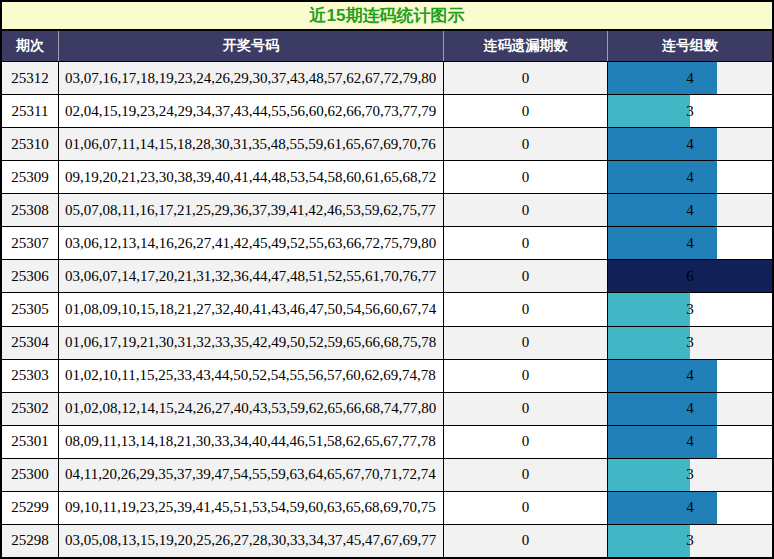 This screenshot has height=559, width=774. Describe the element at coordinates (30, 309) in the screenshot. I see `period-cell: 25305` at that location.